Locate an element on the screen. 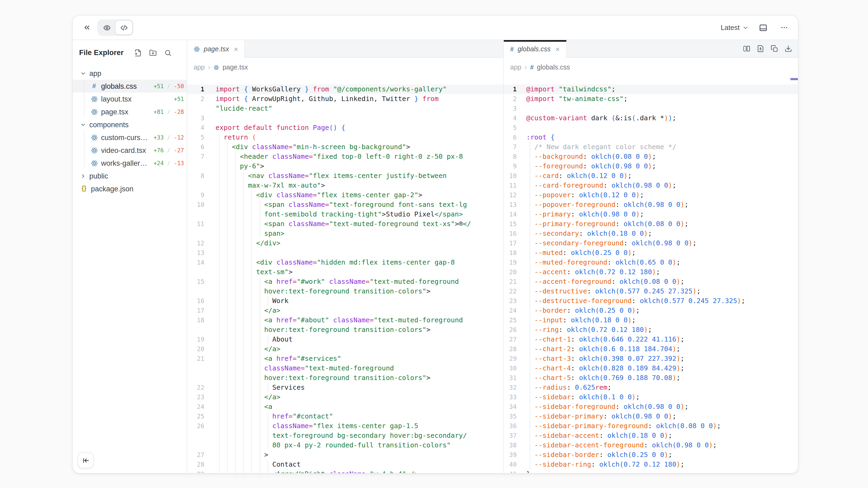  panel-layout-button is located at coordinates (763, 28).